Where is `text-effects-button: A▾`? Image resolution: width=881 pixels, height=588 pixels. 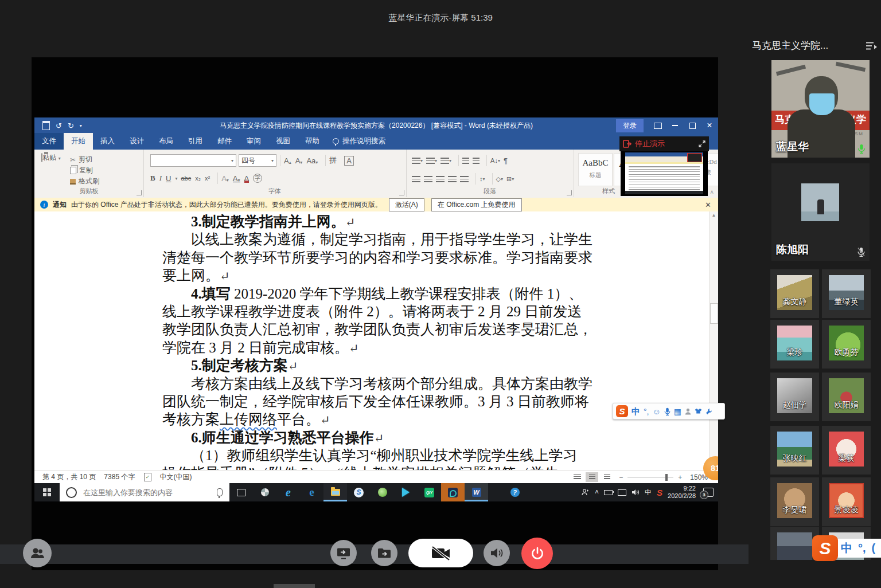 text-effects-button: A▾ is located at coordinates (225, 179).